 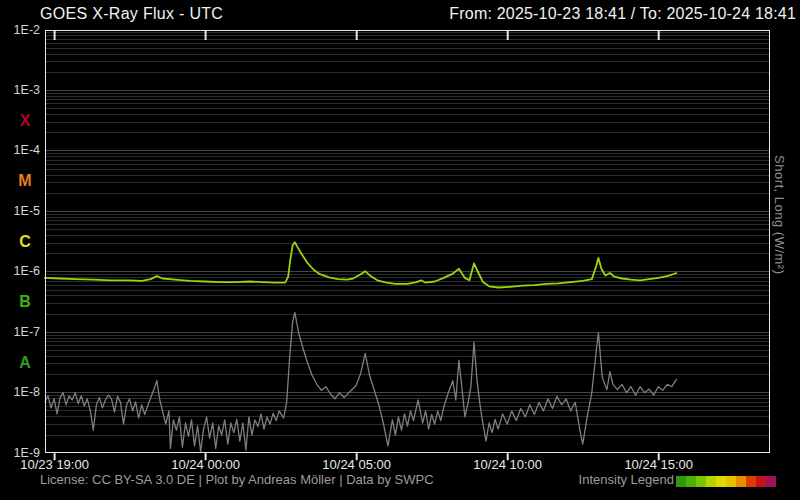 What do you see at coordinates (20, 90) in the screenshot?
I see `y-axis-tick-label: 1E-3` at bounding box center [20, 90].